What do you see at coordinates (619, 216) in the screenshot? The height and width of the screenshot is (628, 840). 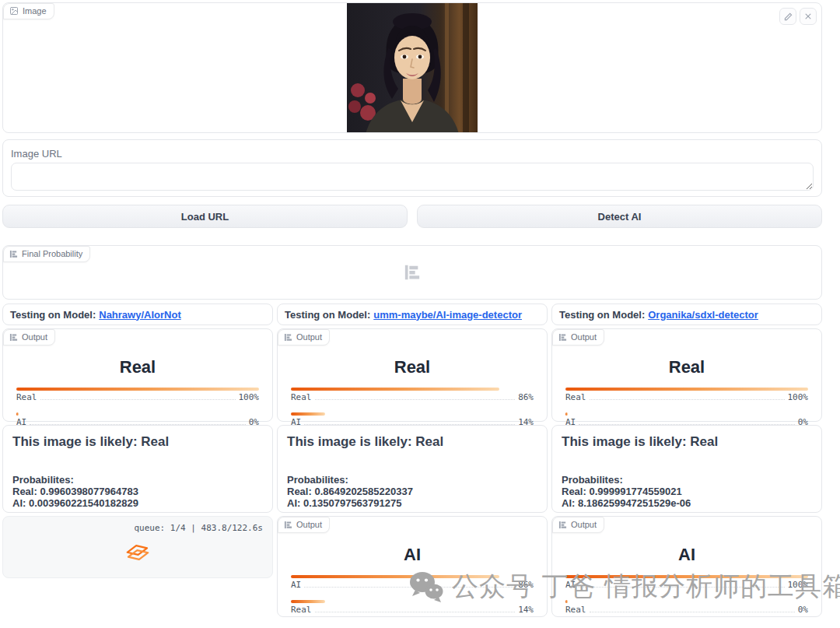 I see `detect-ai-button: Detect AI` at bounding box center [619, 216].